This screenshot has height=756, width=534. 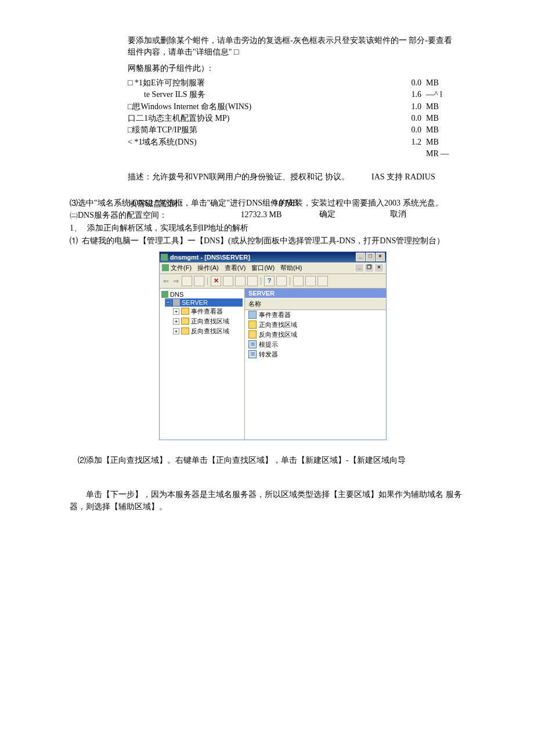 I want to click on mmc-icon, so click(x=165, y=268).